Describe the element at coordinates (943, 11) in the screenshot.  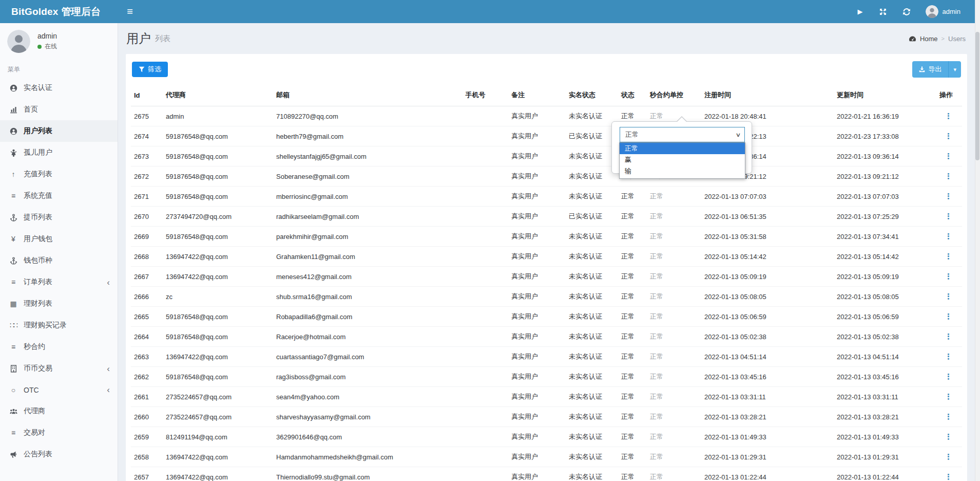
I see `navbar-user-menu: admin` at that location.